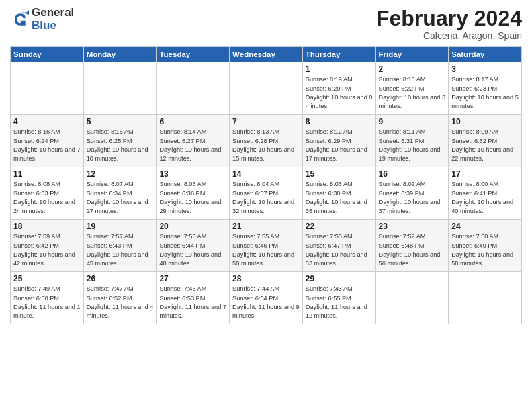 This screenshot has height=411, width=532. What do you see at coordinates (485, 298) in the screenshot?
I see `cell-w4-d6` at bounding box center [485, 298].